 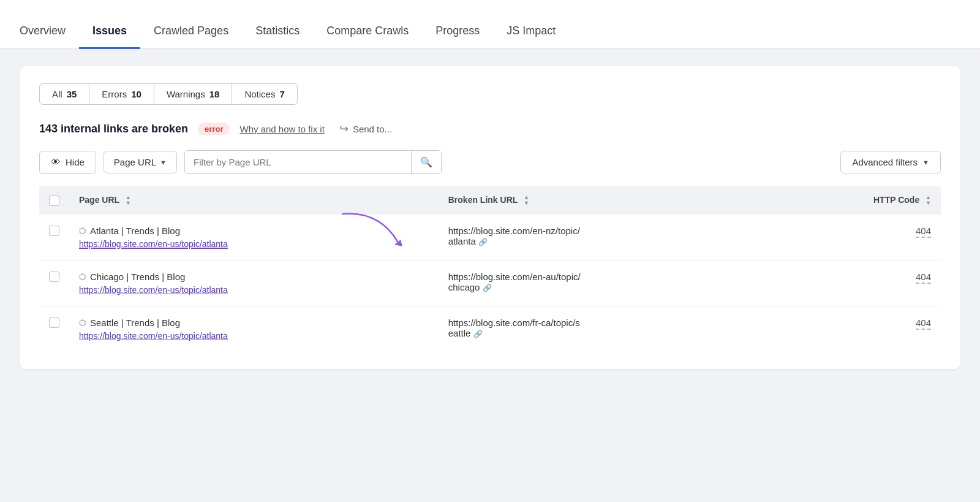 I want to click on send-to-button: ↪ Send to..., so click(x=366, y=129).